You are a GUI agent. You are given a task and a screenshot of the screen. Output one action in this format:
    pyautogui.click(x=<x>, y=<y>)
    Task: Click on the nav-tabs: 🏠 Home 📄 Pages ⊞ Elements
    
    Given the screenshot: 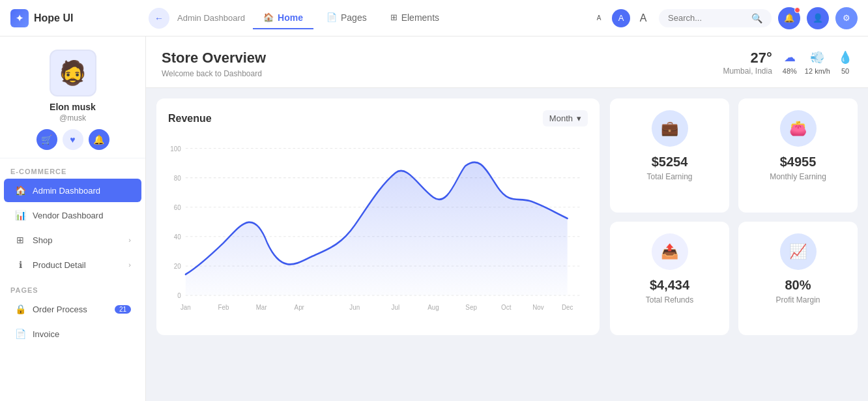 What is the action you would take?
    pyautogui.click(x=417, y=18)
    